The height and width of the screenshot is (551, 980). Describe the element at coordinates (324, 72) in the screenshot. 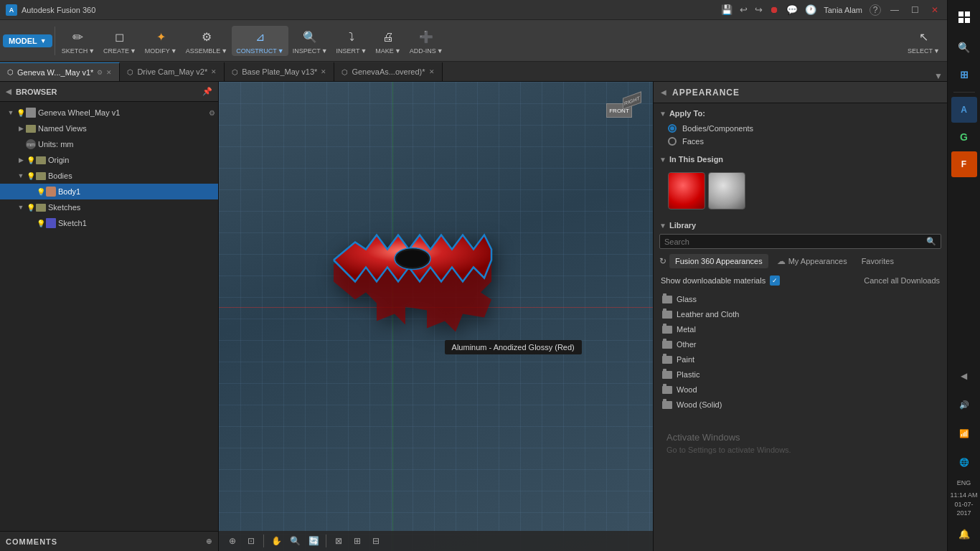

I see `tab-close-2: ✕` at that location.